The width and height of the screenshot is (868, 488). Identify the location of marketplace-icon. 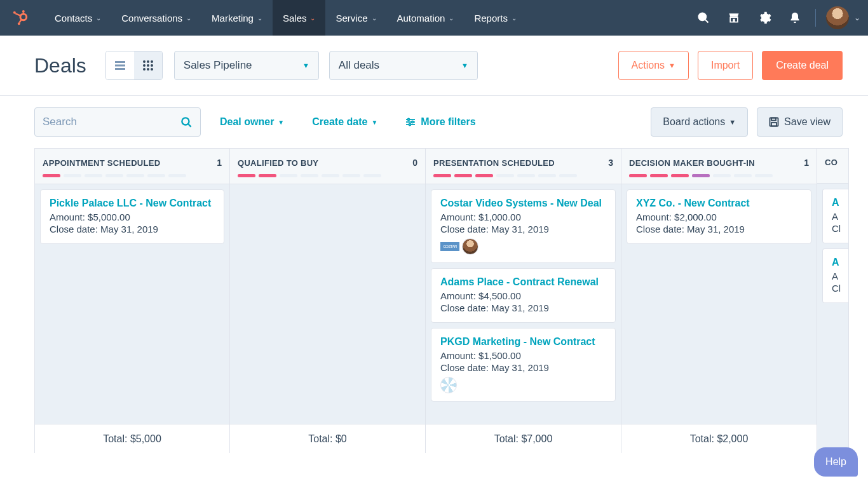
(734, 18).